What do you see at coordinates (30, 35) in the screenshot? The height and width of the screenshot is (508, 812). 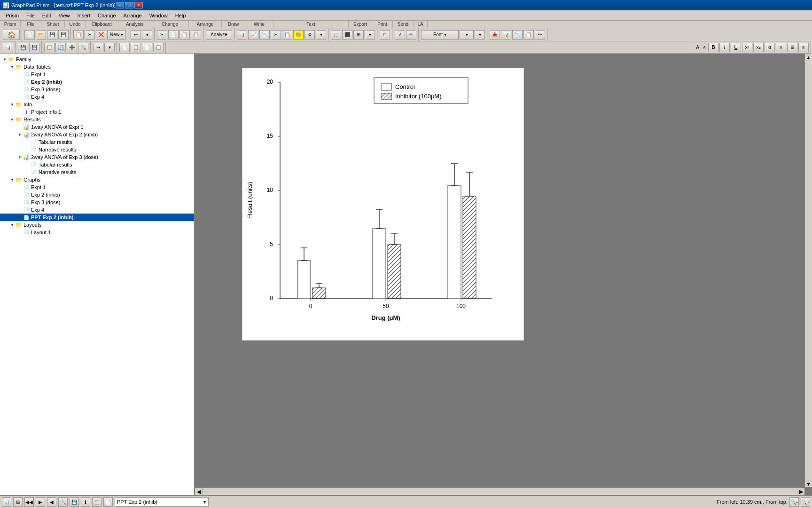 I see `new-button: 📄` at bounding box center [30, 35].